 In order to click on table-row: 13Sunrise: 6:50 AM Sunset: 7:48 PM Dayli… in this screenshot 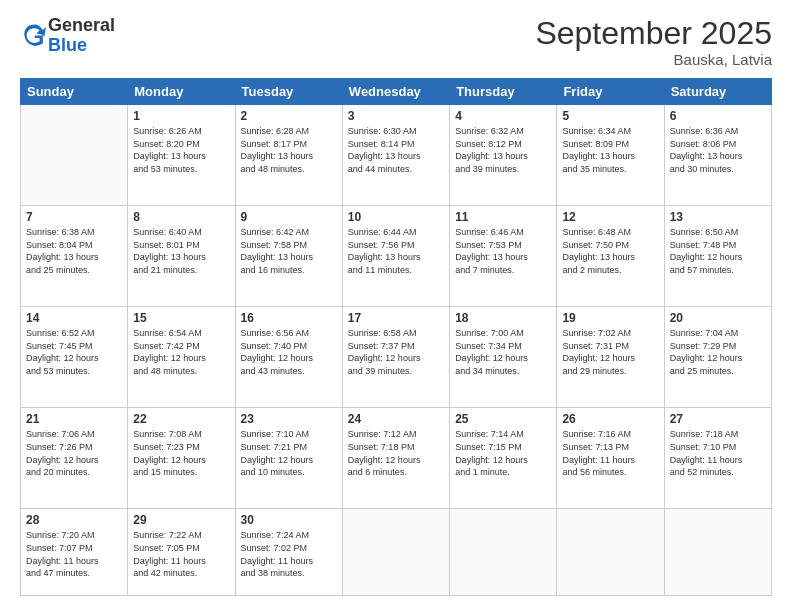, I will do `click(718, 256)`.